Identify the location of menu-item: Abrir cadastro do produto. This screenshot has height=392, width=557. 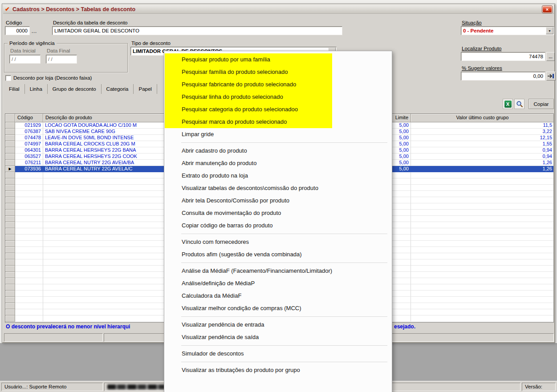
(278, 151).